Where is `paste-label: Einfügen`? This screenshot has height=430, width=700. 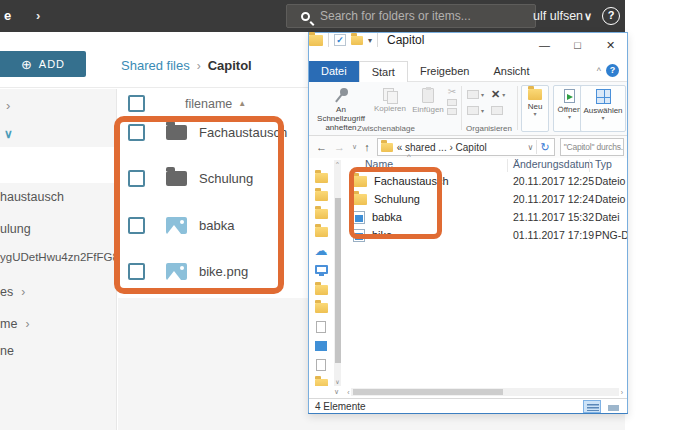 paste-label: Einfügen is located at coordinates (428, 110).